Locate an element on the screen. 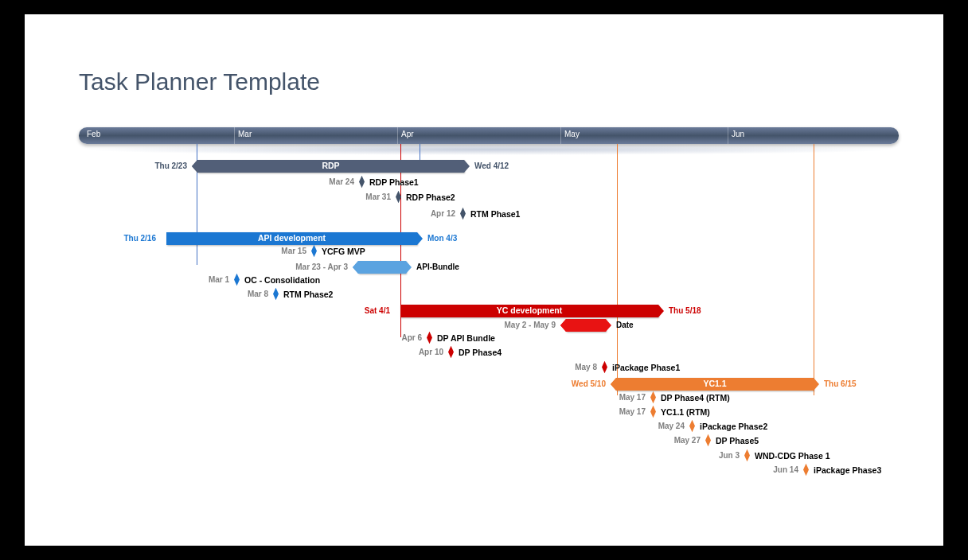 The image size is (968, 560). track-left-date: May 2 - May 9 is located at coordinates (530, 325).